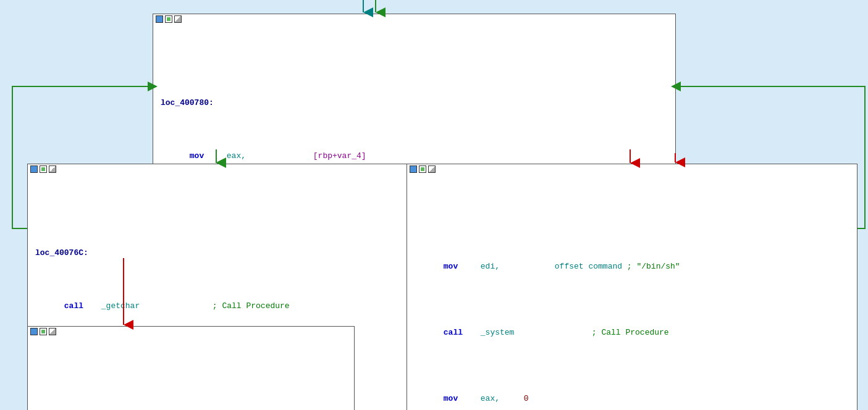  I want to click on icon2, so click(169, 19).